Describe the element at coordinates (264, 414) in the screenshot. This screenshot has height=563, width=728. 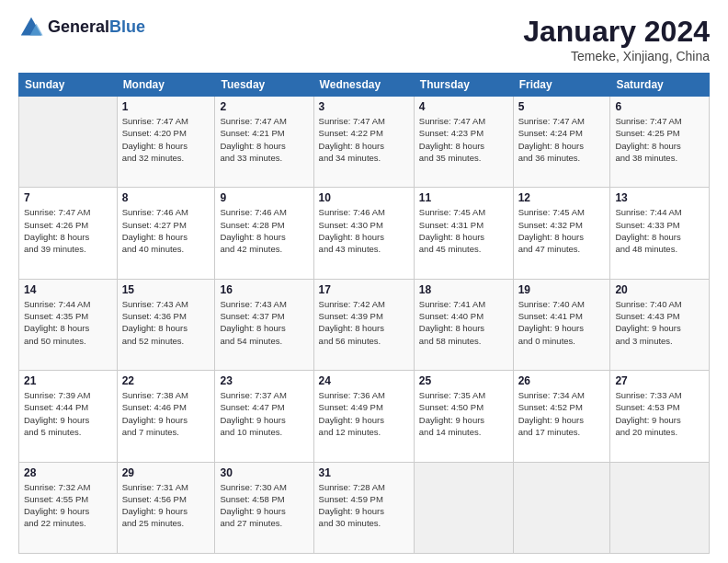
I see `day-info: Sunrise: 7:37 AM Sunset: 4:47 PM Dayligh…` at that location.